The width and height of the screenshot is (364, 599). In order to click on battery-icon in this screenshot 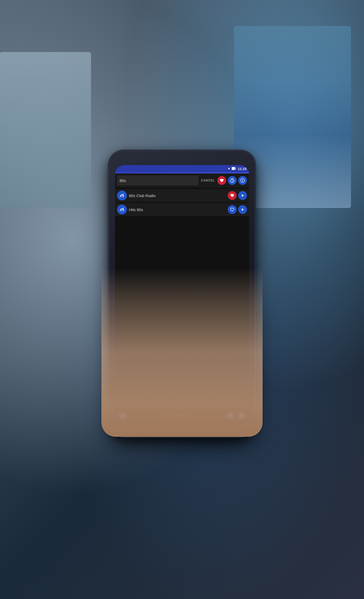, I will do `click(234, 169)`.